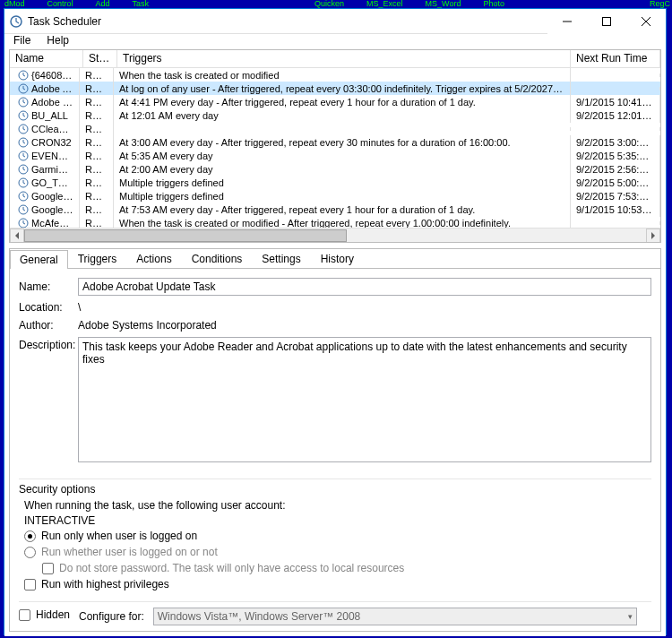 This screenshot has width=672, height=638. I want to click on scroll-right-button, so click(653, 236).